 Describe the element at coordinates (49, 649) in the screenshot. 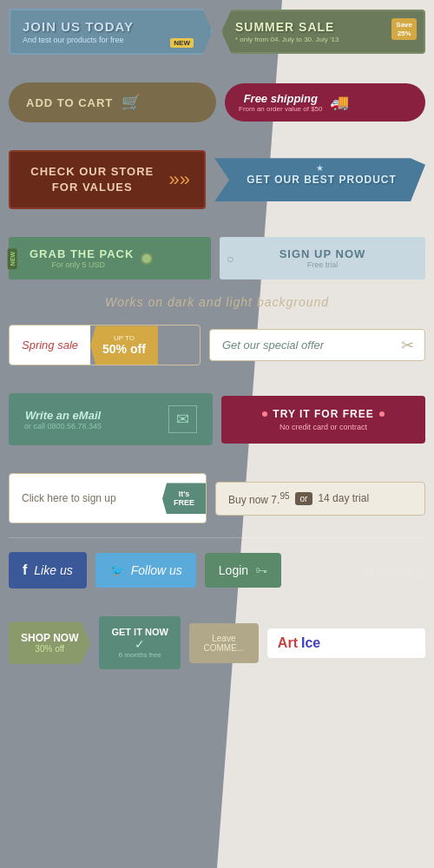

I see `shop-now-discount: 30% off` at that location.